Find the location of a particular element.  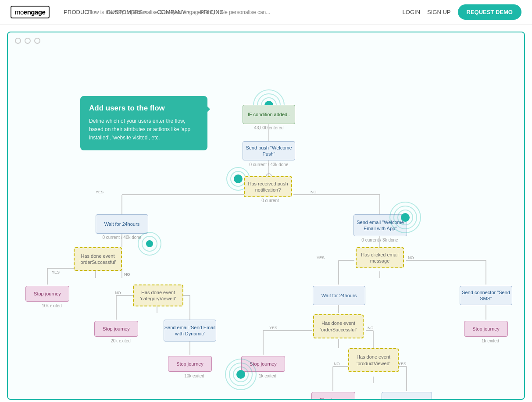

wait-24h-left-node: Wait for 24hours is located at coordinates (122, 224).